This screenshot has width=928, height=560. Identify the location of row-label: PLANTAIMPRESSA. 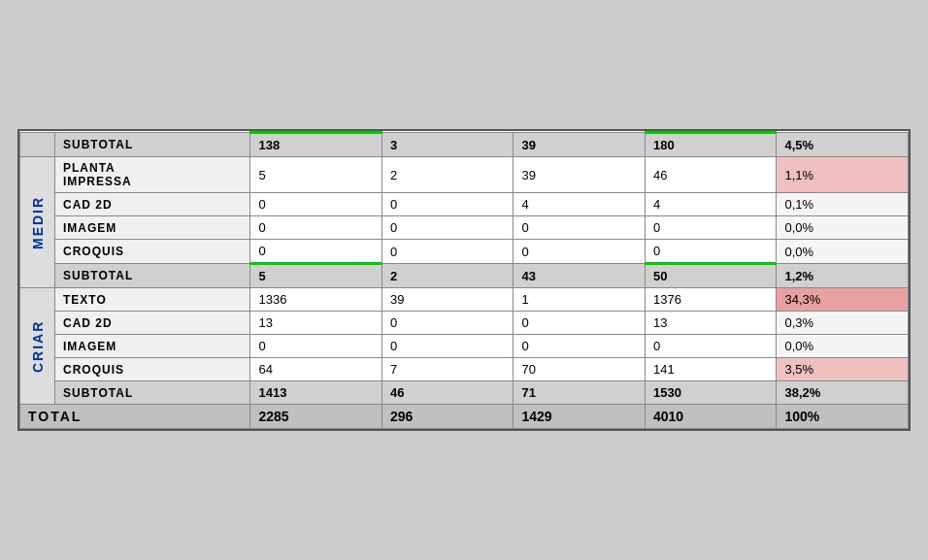
(153, 175).